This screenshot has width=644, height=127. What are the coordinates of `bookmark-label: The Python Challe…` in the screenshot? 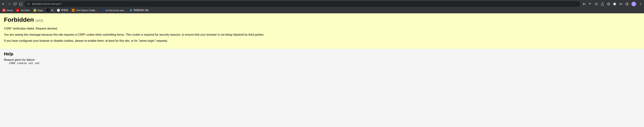 It's located at (87, 10).